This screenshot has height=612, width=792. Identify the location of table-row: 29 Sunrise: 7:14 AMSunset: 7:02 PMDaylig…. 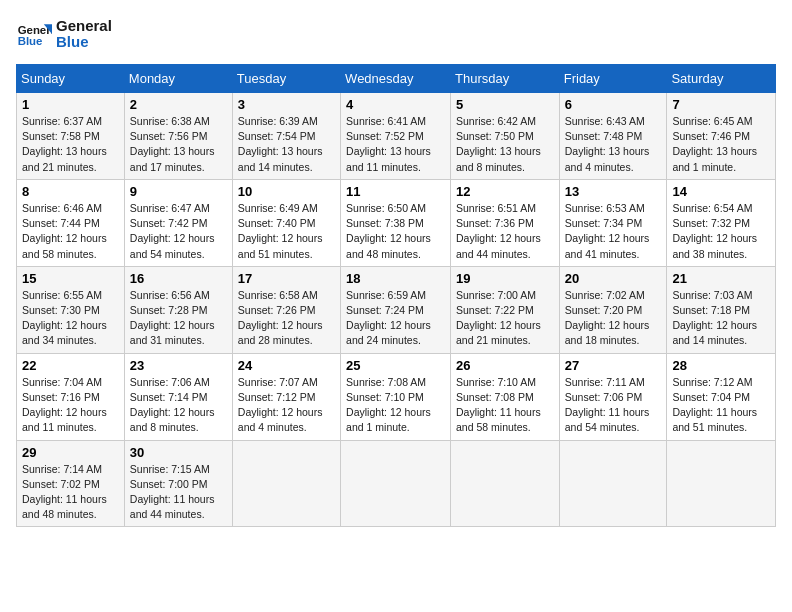
(71, 484).